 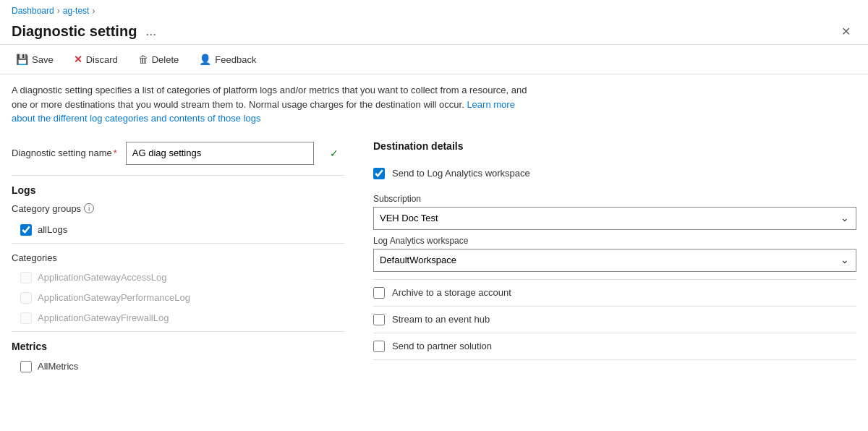 What do you see at coordinates (451, 292) in the screenshot?
I see `storage-account-label: Archive to a storage account` at bounding box center [451, 292].